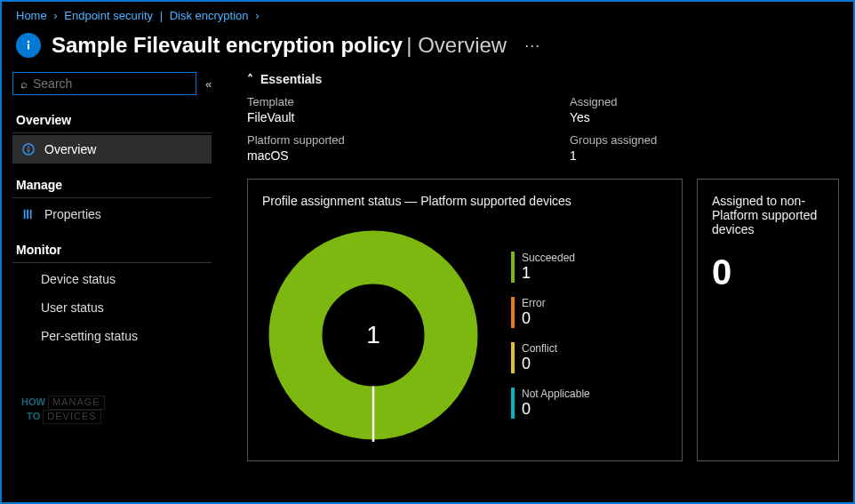  I want to click on nav-item-properties: Properties, so click(112, 214).